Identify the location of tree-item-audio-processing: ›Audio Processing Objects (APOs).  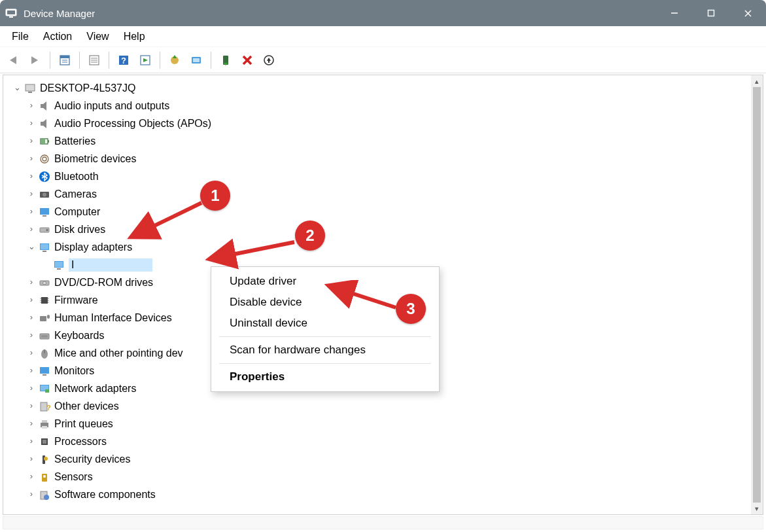
(377, 123).